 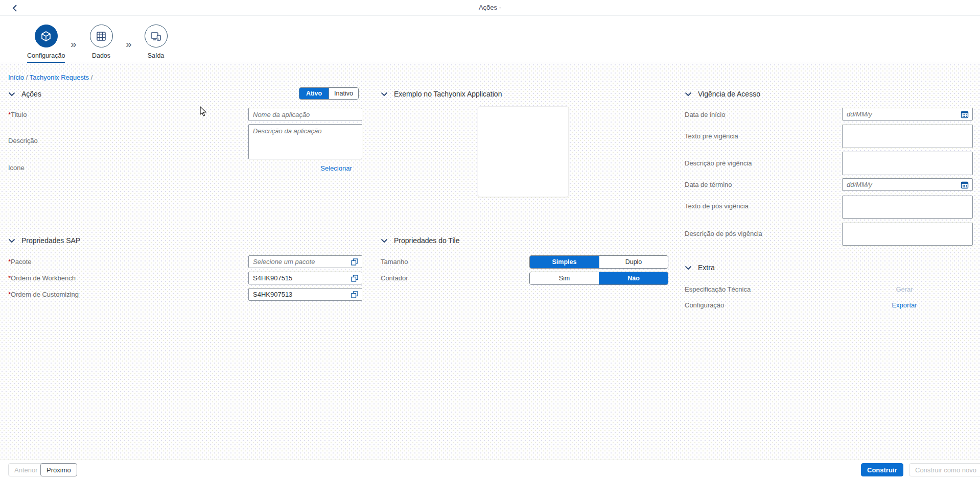 I want to click on field-label-pacote: *Pacote, so click(x=20, y=261).